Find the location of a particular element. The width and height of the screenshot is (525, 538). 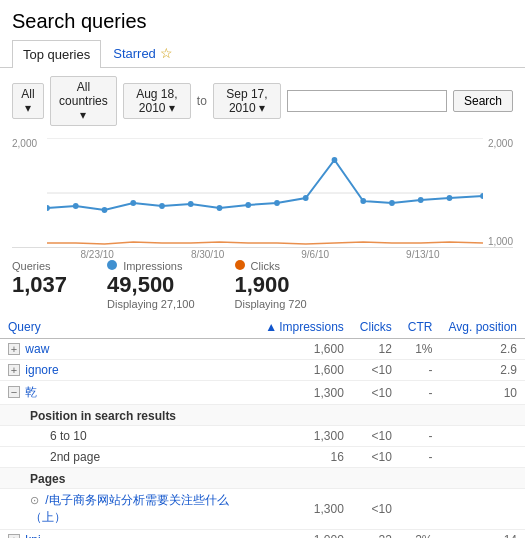

sub-label-cell: 6 to 10 is located at coordinates (128, 436).